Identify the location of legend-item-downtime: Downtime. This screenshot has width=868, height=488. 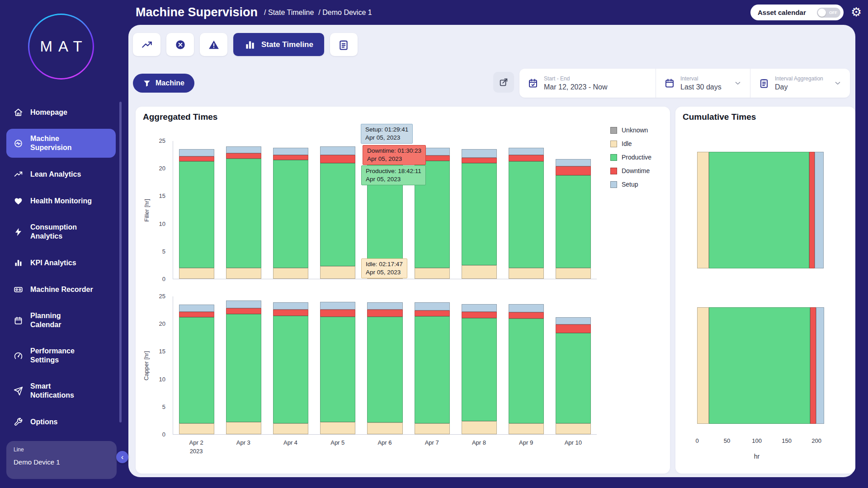
(631, 171).